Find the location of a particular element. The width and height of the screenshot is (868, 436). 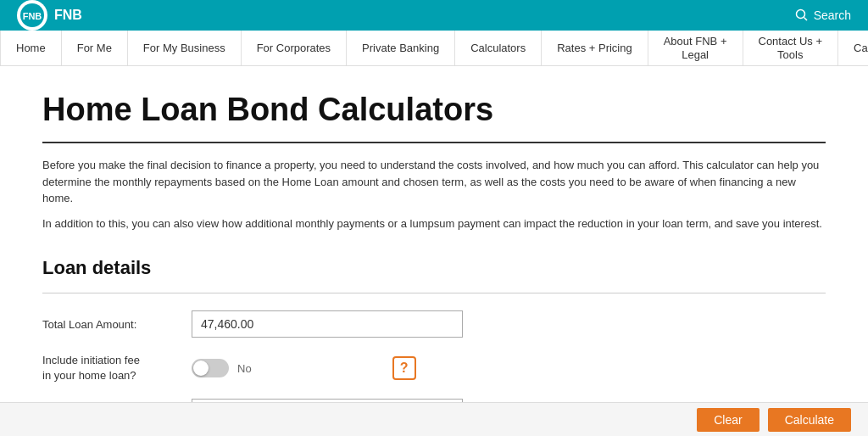

toggle-thumb is located at coordinates (201, 368).